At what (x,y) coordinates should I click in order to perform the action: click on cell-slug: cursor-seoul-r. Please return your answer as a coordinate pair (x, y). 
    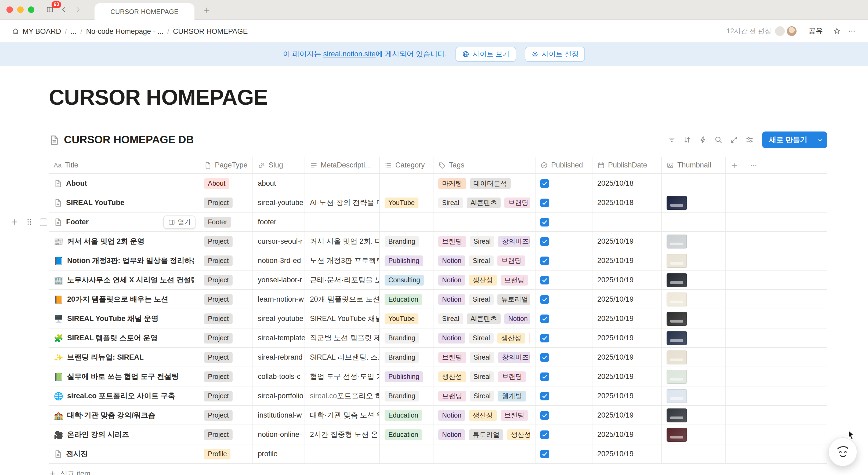
    Looking at the image, I should click on (279, 241).